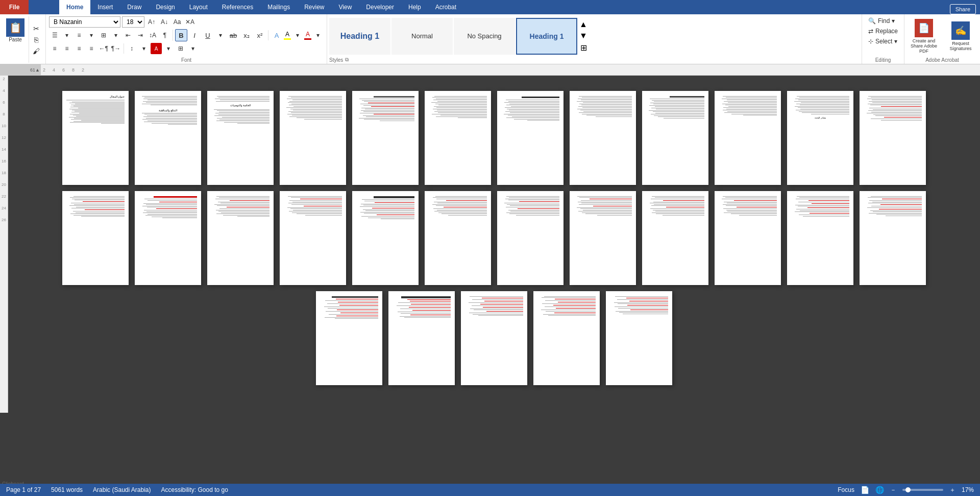 The image size is (980, 496). I want to click on highlight-button: A, so click(287, 35).